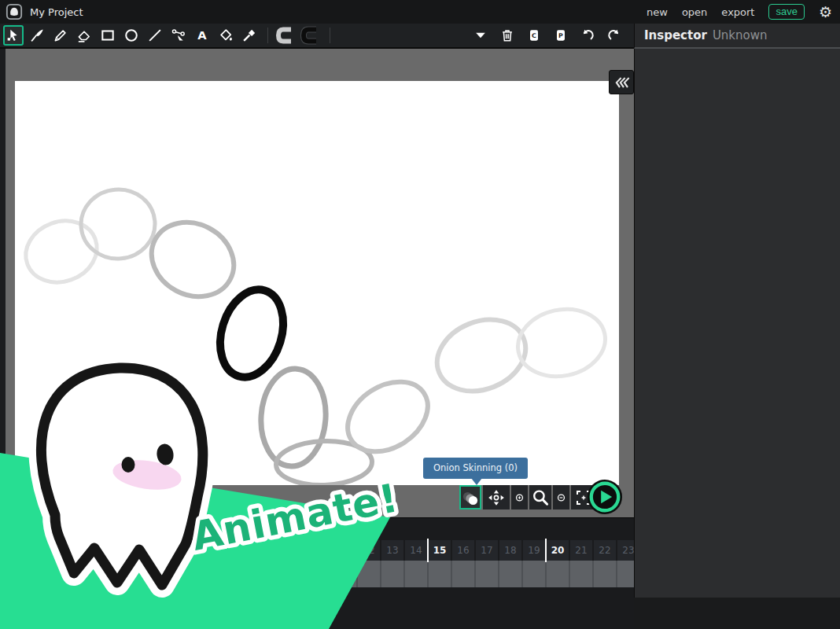 This screenshot has height=629, width=840. Describe the element at coordinates (588, 35) in the screenshot. I see `undo-button` at that location.